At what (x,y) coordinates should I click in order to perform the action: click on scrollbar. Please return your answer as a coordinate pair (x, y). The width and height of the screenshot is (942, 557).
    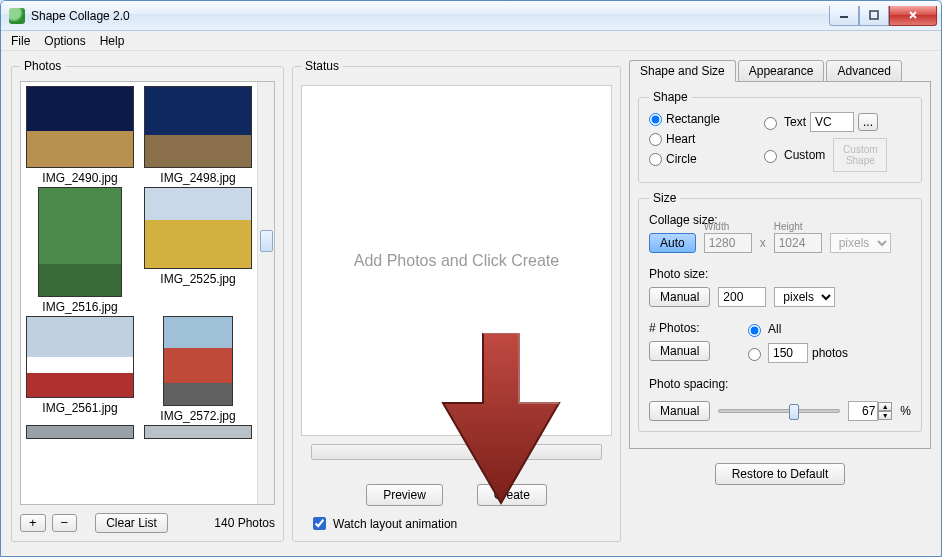
    Looking at the image, I should click on (266, 293).